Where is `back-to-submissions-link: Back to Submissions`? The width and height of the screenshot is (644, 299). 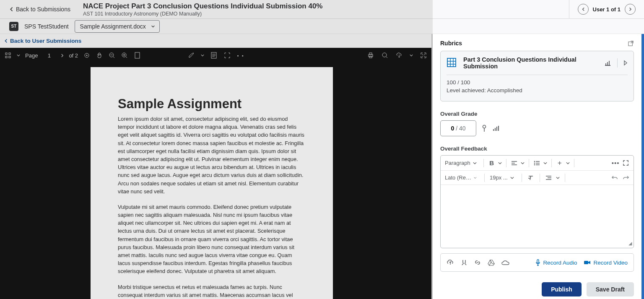
back-to-submissions-link: Back to Submissions is located at coordinates (40, 9).